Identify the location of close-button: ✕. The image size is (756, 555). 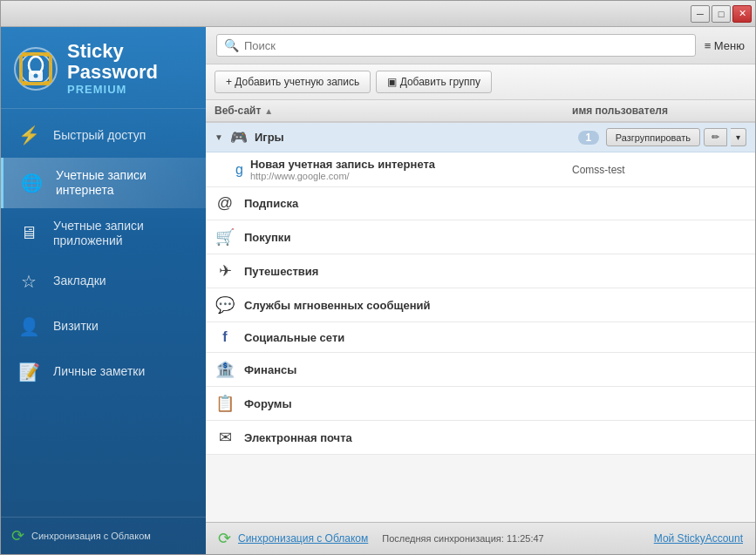
(742, 14).